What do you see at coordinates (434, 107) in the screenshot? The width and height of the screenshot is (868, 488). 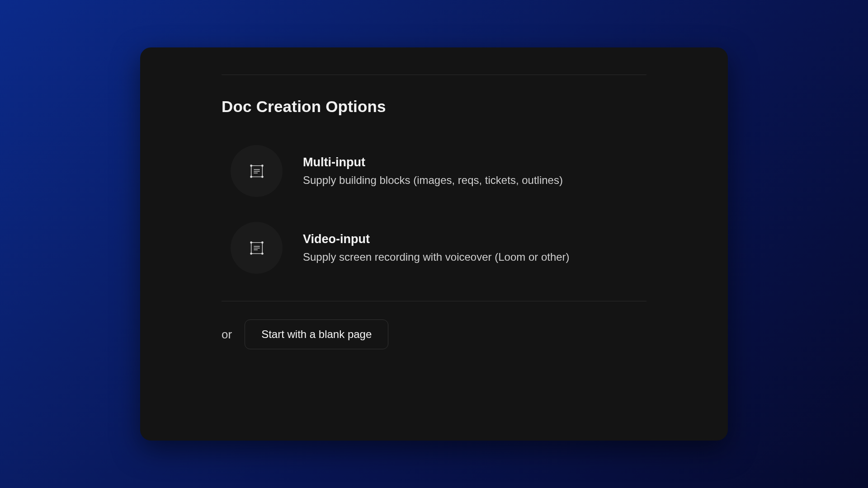 I see `page-title: Doc Creation Options` at bounding box center [434, 107].